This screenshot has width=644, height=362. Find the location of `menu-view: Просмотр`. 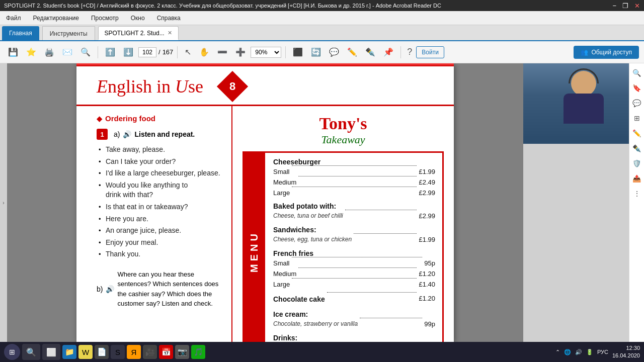

menu-view: Просмотр is located at coordinates (105, 18).